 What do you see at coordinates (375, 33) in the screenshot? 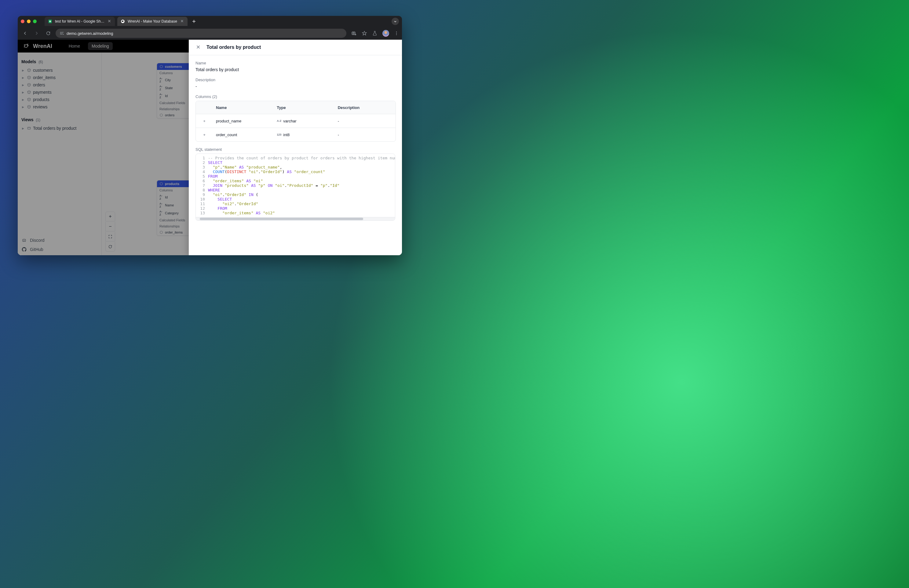
I see `labs-icon` at bounding box center [375, 33].